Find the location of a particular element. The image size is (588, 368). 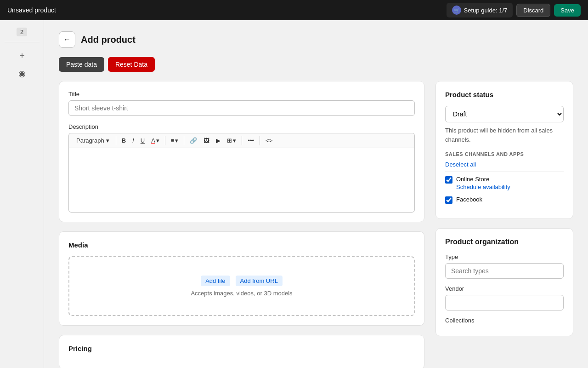

reset-data-button: Reset Data is located at coordinates (131, 64).